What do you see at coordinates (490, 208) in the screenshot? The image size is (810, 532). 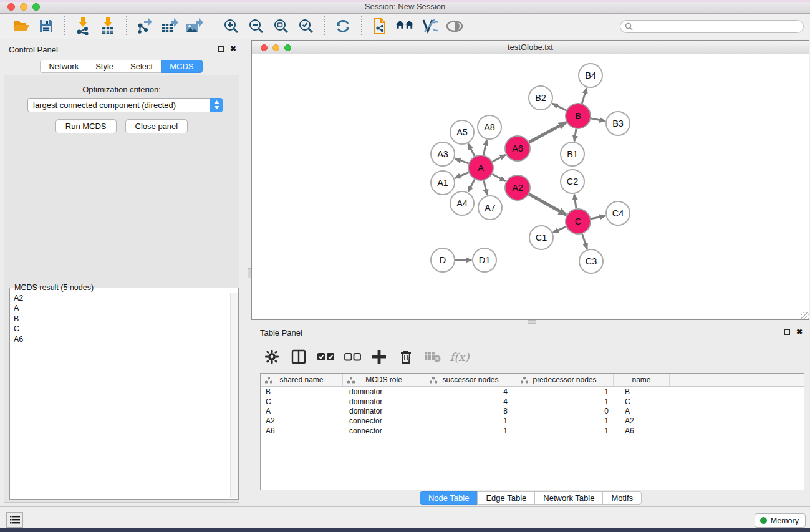 I see `graph-node-A7: A7` at bounding box center [490, 208].